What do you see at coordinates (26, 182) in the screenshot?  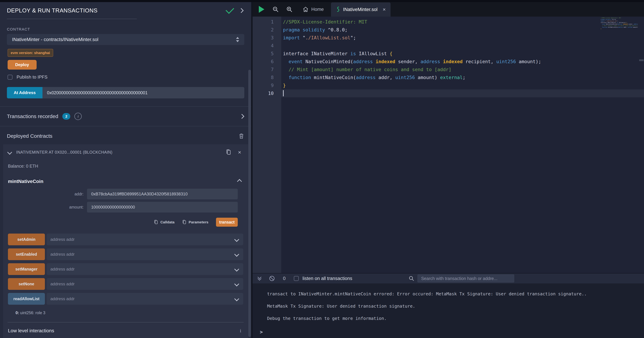 I see `function-name: mintNativeCoin` at bounding box center [26, 182].